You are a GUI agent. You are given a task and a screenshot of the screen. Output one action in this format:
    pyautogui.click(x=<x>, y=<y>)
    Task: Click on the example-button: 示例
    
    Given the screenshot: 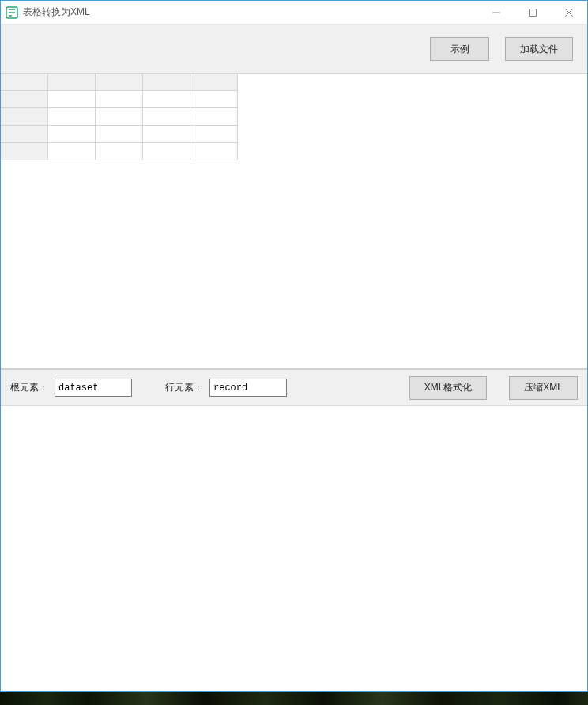 What is the action you would take?
    pyautogui.click(x=460, y=49)
    